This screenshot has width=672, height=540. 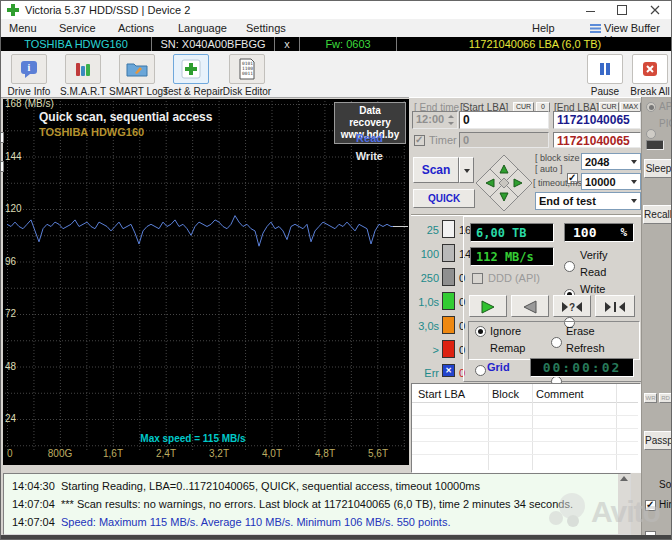 What do you see at coordinates (336, 44) in the screenshot?
I see `device-info-bar: TOSHIBA HDWG160 SN: X040A00BFBGG x Fw: 0…` at bounding box center [336, 44].